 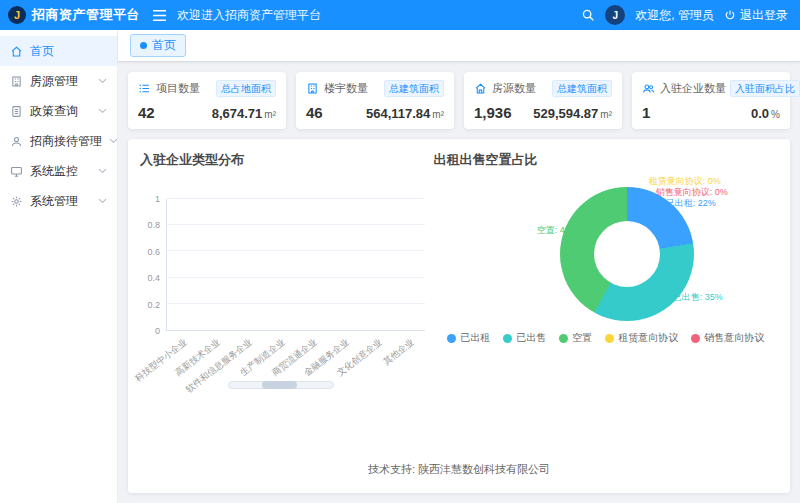 What do you see at coordinates (734, 338) in the screenshot?
I see `legend-label: 销售意向协议` at bounding box center [734, 338].